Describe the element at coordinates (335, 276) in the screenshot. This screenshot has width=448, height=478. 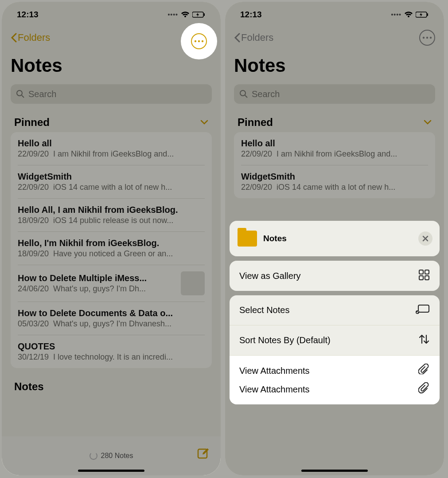
I see `view-as-gallery-option: View as Gallery` at that location.